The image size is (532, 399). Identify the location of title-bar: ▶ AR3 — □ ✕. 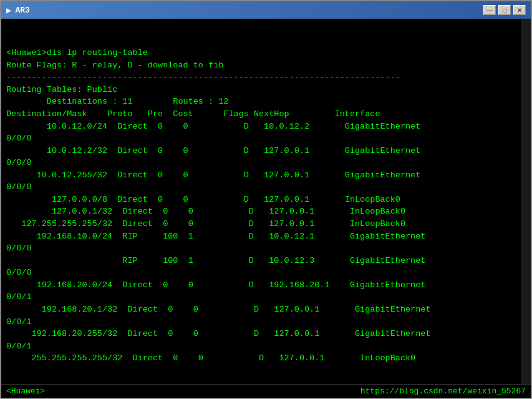
(266, 10).